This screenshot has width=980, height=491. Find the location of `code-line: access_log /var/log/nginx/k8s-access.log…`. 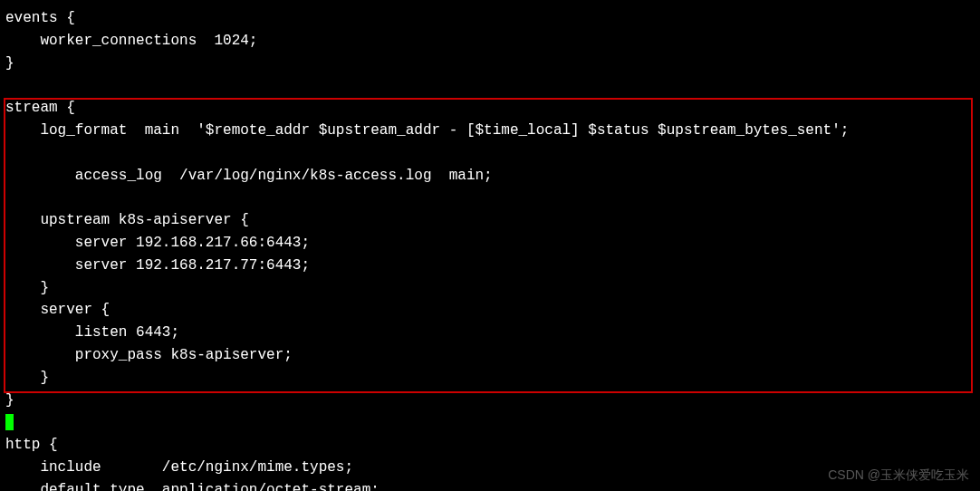

code-line: access_log /var/log/nginx/k8s-access.log… is located at coordinates (249, 176).